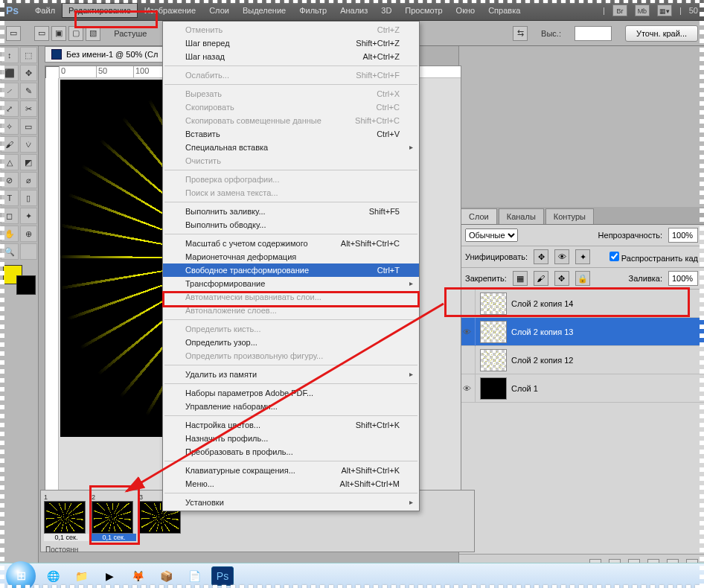 Image resolution: width=704 pixels, height=588 pixels. I want to click on tool-button: ▯, so click(29, 198).